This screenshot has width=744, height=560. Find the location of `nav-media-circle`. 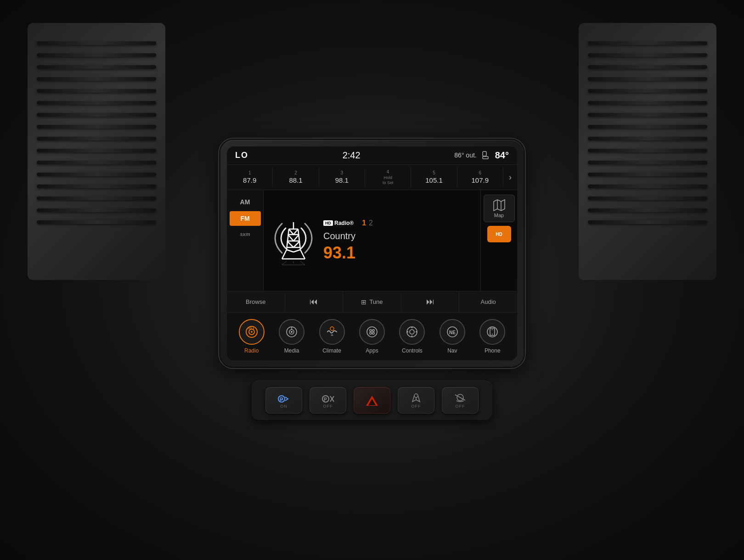

nav-media-circle is located at coordinates (292, 332).